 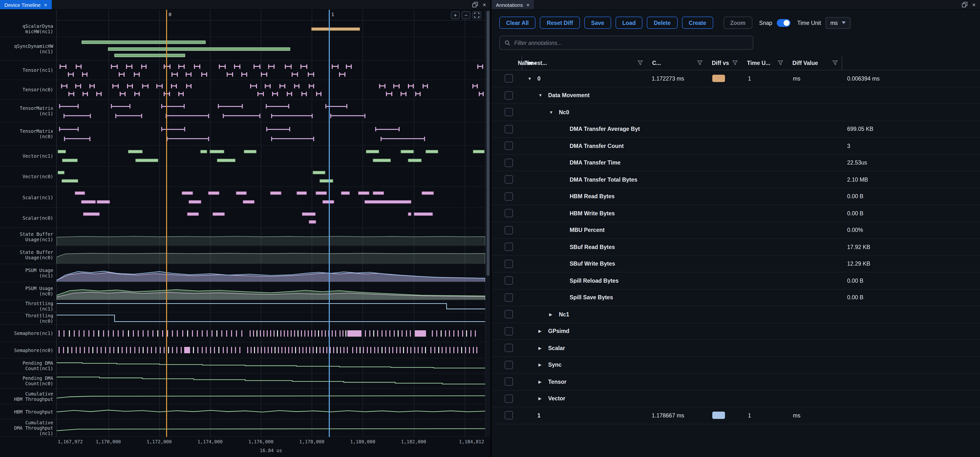 I want to click on clear-all-button: Clear All, so click(x=517, y=23).